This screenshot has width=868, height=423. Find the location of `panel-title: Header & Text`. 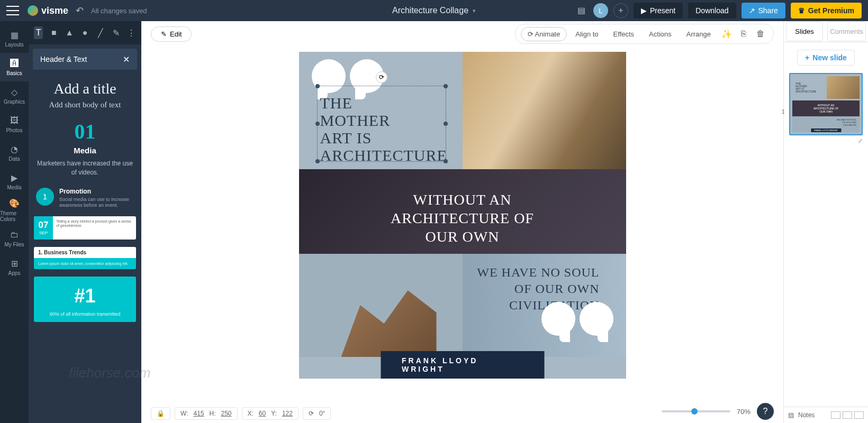

panel-title: Header & Text is located at coordinates (64, 59).